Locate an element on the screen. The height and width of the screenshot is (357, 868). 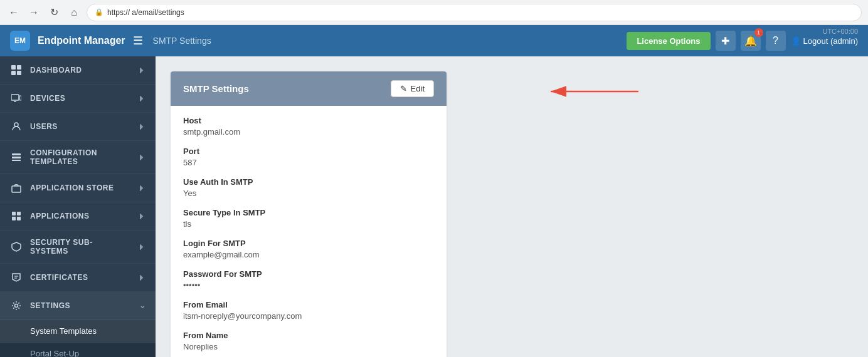
store-icon is located at coordinates (16, 188).